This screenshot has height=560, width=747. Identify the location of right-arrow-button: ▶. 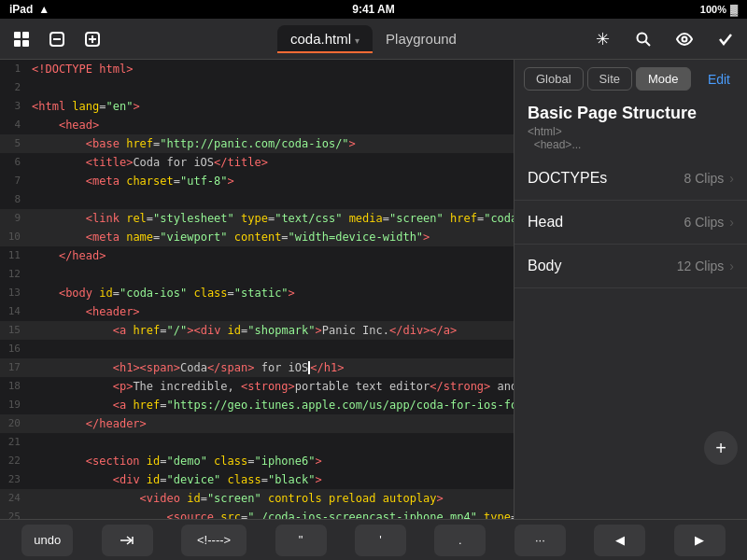
(700, 540).